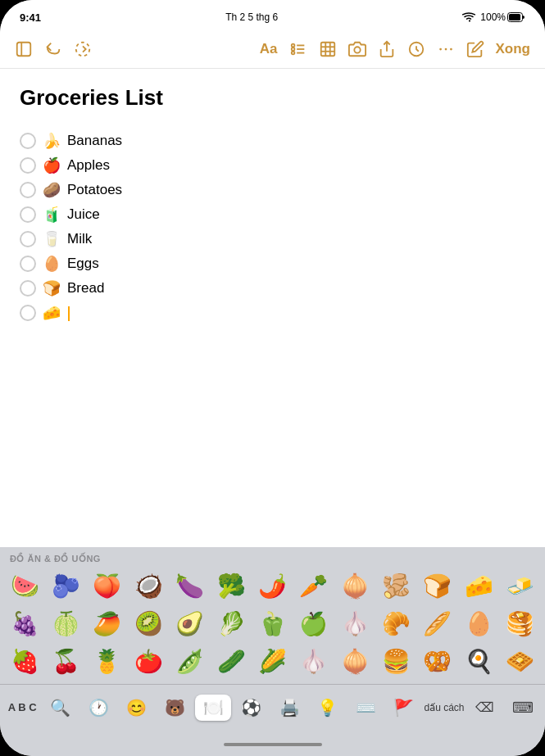 The height and width of the screenshot is (756, 545). I want to click on status-center: Th 2 5 thg 6, so click(252, 17).